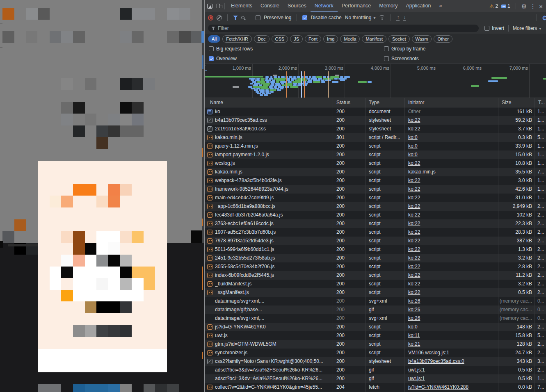  Describe the element at coordinates (401, 59) in the screenshot. I see `option-screenshots: Screenshots` at that location.